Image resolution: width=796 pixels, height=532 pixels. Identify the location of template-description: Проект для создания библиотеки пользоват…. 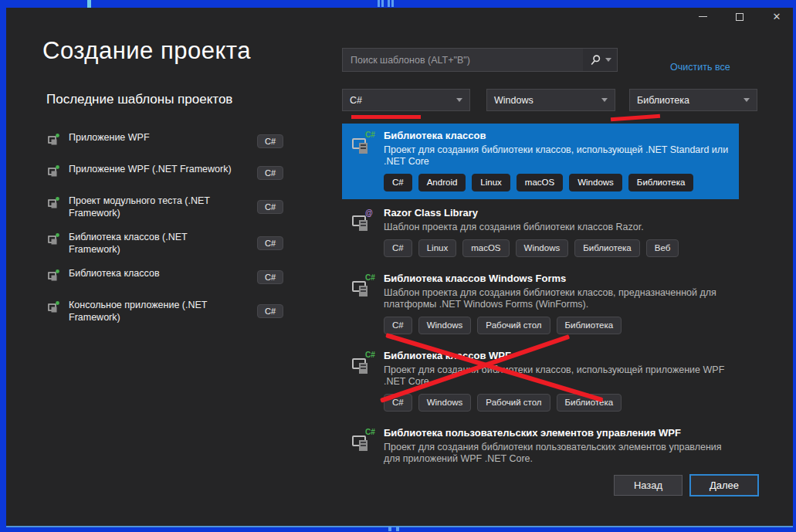
(557, 452).